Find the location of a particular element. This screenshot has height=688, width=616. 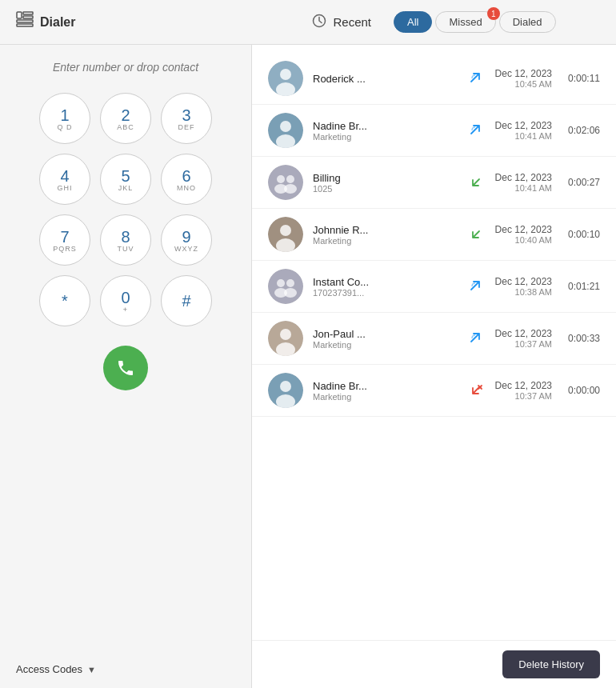

call-duration: 0:00:33 is located at coordinates (581, 338).